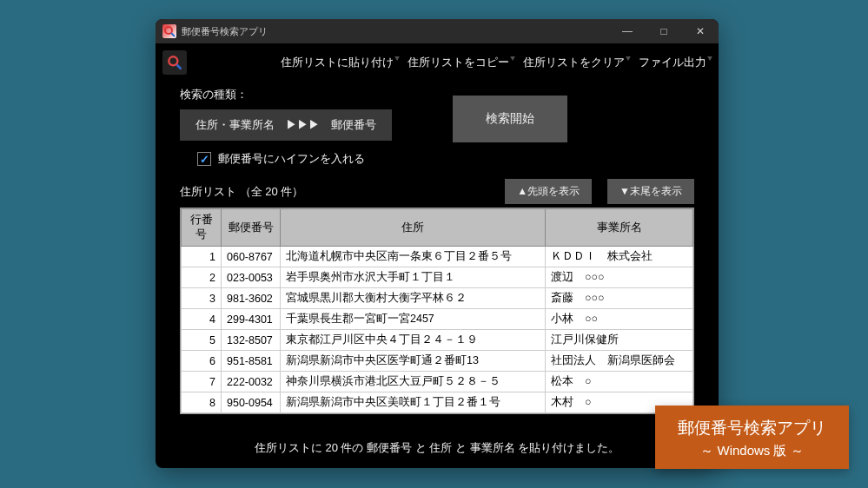  Describe the element at coordinates (438, 403) in the screenshot. I see `table-row: 8950-0954新潟県新潟市中央区美咲町１丁目２番１号木村 ○` at that location.